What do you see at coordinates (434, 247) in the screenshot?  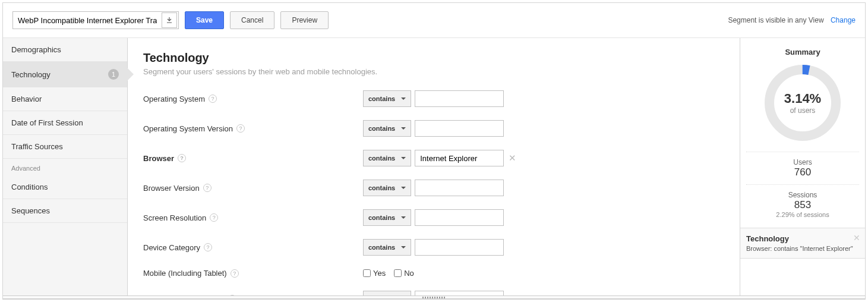 I see `row-device-category: Device Category? contains` at bounding box center [434, 247].